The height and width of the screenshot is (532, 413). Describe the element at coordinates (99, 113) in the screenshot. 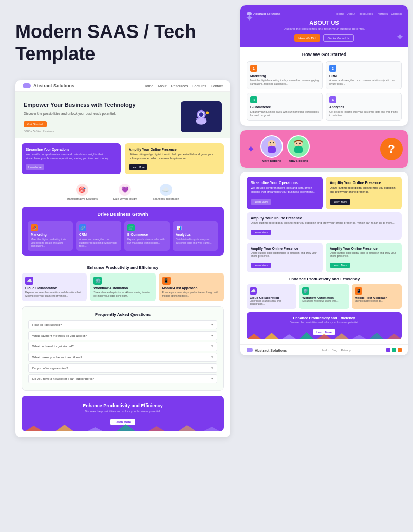

I see `hero-subtitle: Discover the possibilities and unlock yo…` at that location.